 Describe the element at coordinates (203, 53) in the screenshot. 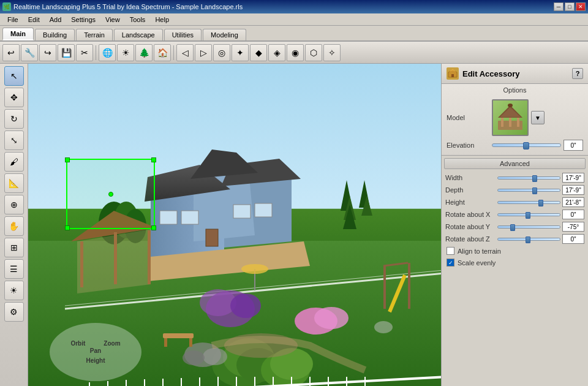

I see `toolbar-btn-next: ▷` at that location.